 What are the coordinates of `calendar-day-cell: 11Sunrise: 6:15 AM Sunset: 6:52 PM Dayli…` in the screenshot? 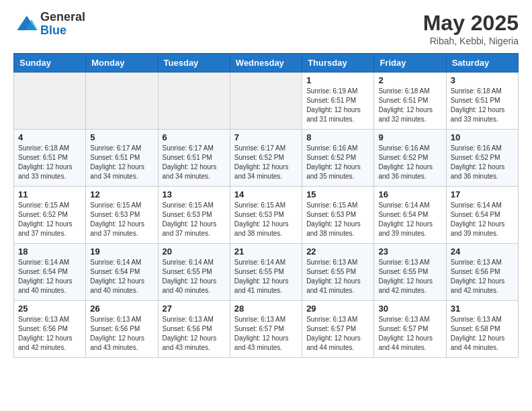 It's located at (50, 215).